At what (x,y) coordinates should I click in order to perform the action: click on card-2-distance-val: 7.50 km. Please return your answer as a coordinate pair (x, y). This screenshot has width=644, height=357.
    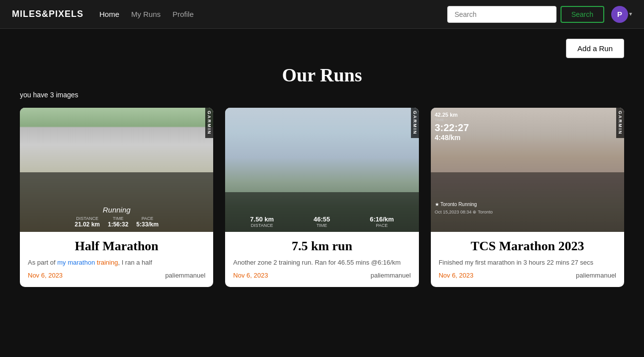
    Looking at the image, I should click on (262, 219).